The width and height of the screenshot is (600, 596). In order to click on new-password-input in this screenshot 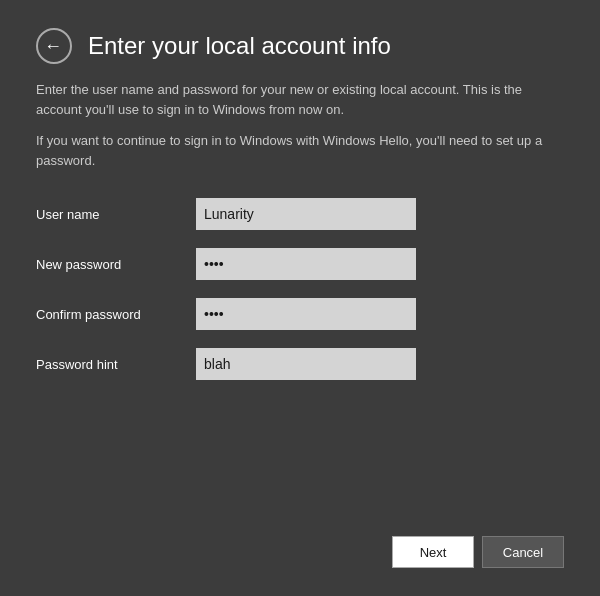, I will do `click(306, 264)`.